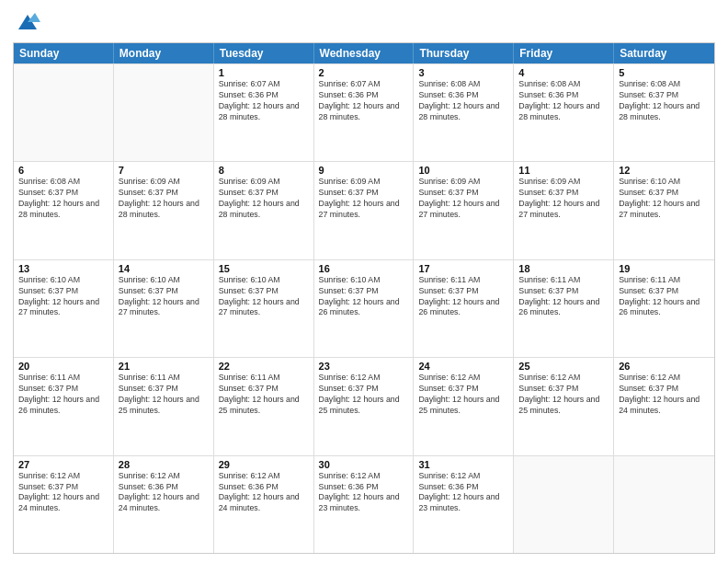 The width and height of the screenshot is (728, 563). Describe the element at coordinates (563, 269) in the screenshot. I see `cell-day-number: 18` at that location.